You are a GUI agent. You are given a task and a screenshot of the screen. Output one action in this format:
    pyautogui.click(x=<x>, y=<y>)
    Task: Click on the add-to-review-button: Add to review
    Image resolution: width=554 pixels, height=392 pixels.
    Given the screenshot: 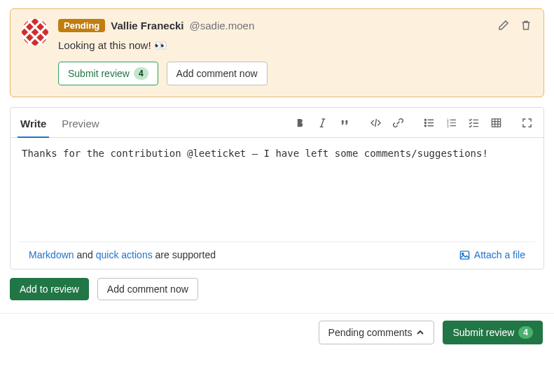 What is the action you would take?
    pyautogui.click(x=49, y=289)
    